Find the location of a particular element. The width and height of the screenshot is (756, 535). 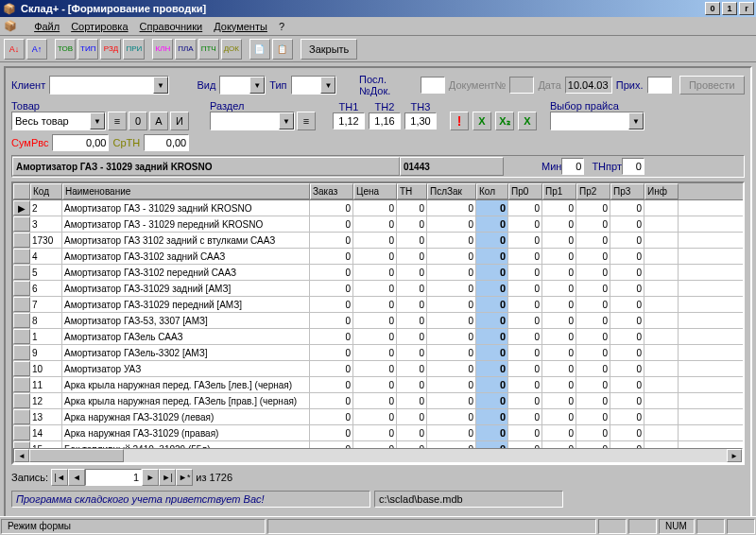

cell-kod: 3 is located at coordinates (46, 224).